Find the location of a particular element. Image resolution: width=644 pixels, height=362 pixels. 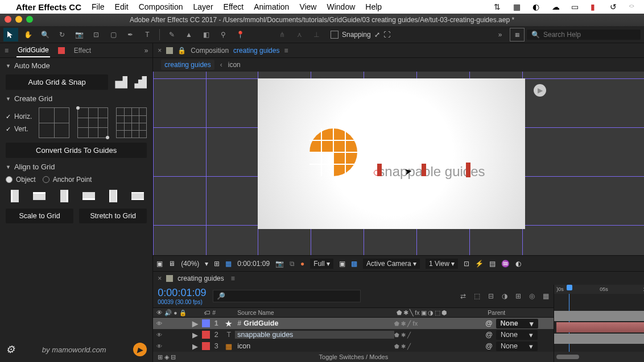

parent-col: Parent is located at coordinates (519, 313).